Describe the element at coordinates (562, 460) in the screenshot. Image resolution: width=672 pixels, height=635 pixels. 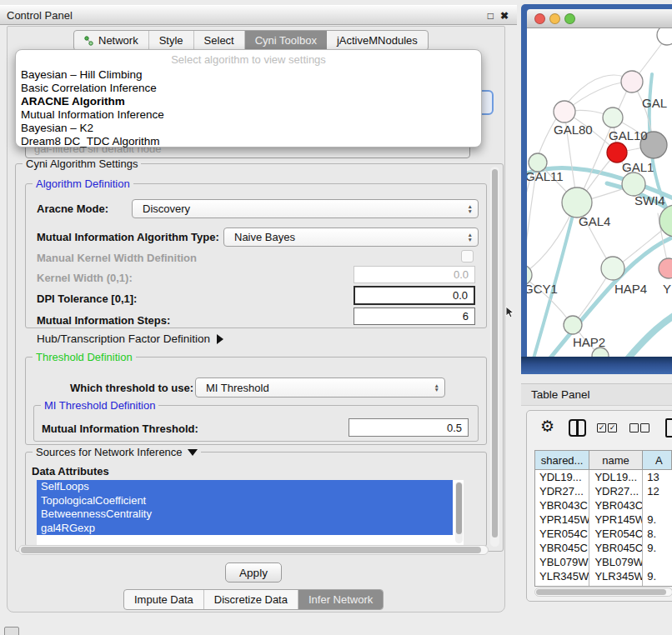
I see `column-header: shared...` at that location.